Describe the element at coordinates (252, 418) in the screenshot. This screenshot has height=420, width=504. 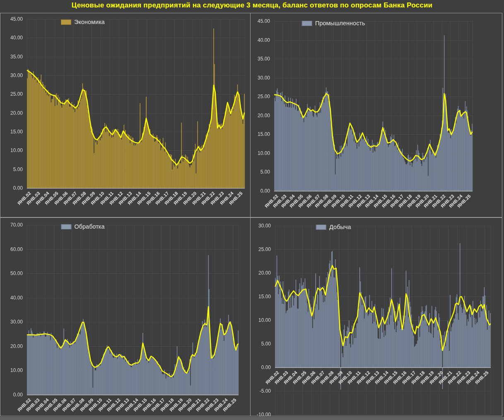
I see `window-bottom-edge` at that location.